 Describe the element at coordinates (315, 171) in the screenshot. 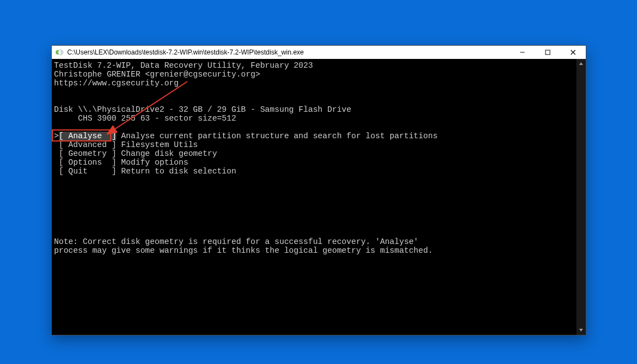

I see `menu-item: [ Quit ] Return to disk selection` at that location.